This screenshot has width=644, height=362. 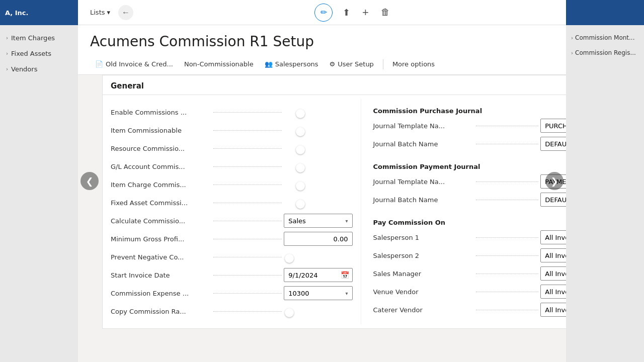 I want to click on form-row-prevent-negative: Prevent Negative Co..., so click(x=231, y=257).